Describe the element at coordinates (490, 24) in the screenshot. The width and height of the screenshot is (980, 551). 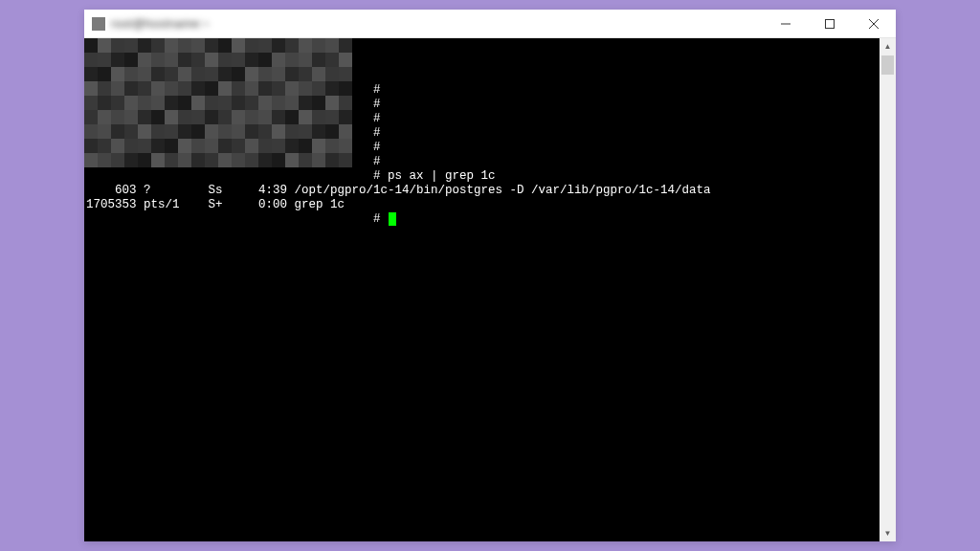
I see `window-titlebar: root@hostname:~` at that location.